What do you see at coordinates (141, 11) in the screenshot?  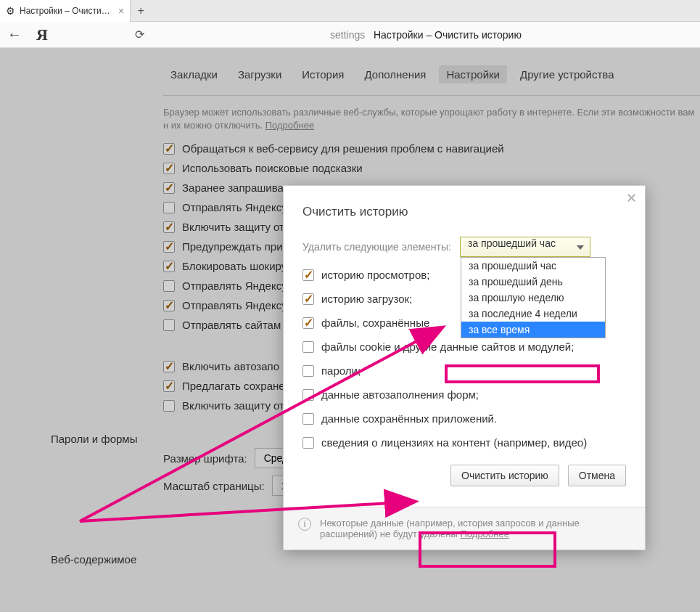 I see `new-tab-button: +` at bounding box center [141, 11].